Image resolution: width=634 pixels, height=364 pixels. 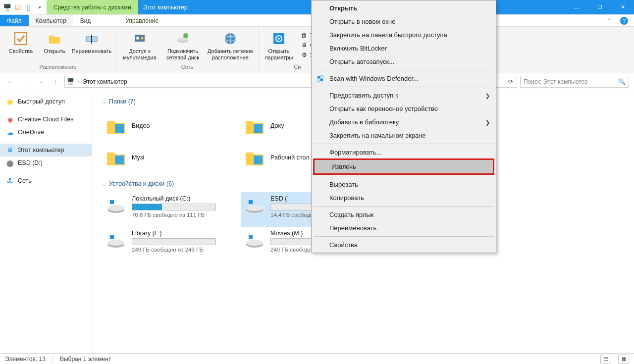 What do you see at coordinates (46, 102) in the screenshot?
I see `sidebar-item: ⭐Быстрый доступ` at bounding box center [46, 102].